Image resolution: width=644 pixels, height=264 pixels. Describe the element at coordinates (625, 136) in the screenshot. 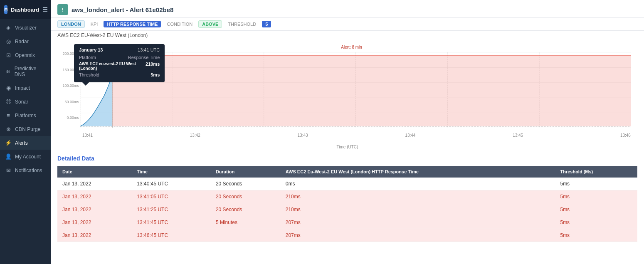

I see `x-label: 13:46` at that location.